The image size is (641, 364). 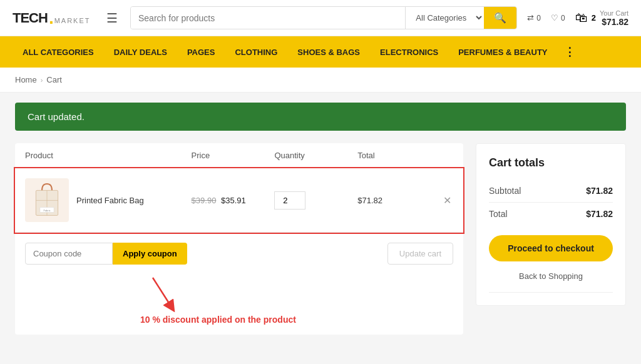 What do you see at coordinates (54, 80) in the screenshot?
I see `breadcrumb-current: Cart` at bounding box center [54, 80].